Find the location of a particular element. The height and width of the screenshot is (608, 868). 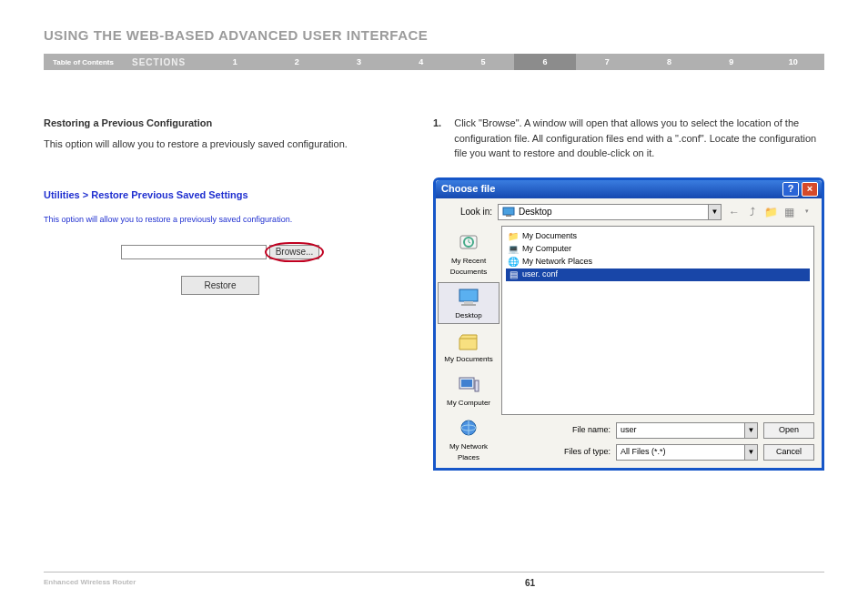

lookin-select: Desktop ▼ is located at coordinates (610, 212).